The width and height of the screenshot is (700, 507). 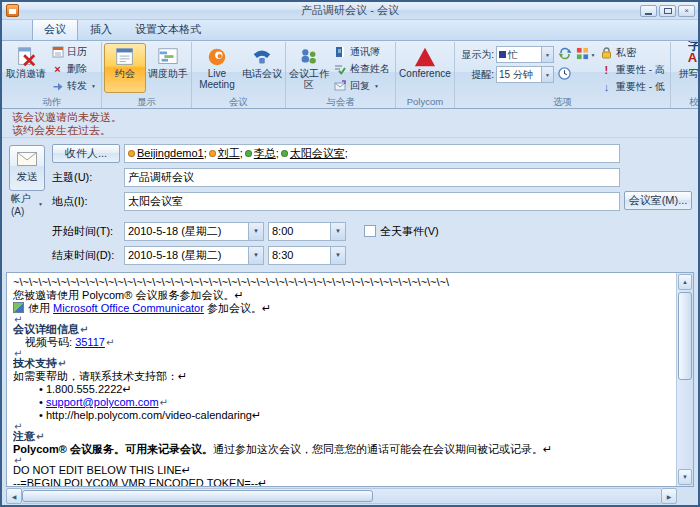 What do you see at coordinates (342, 450) in the screenshot?
I see `notice-line: Polycom® 会议服务。可用来记录会议。通过参加这次会议，您同意您的通话可能…` at bounding box center [342, 450].